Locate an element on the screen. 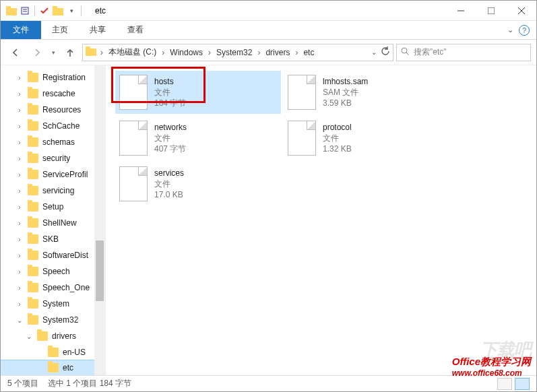  close-button is located at coordinates (522, 11).